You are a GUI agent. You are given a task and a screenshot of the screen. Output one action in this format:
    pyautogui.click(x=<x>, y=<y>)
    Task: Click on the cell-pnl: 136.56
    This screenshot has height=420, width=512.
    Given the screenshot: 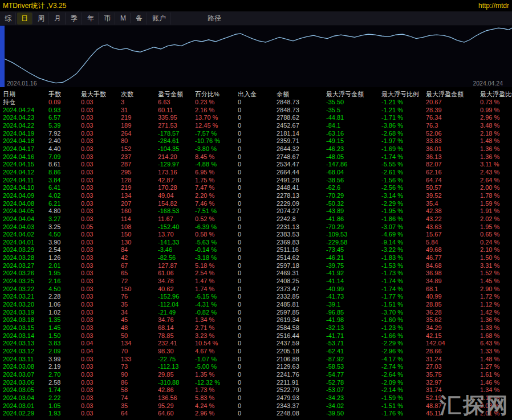 What is the action you would take?
    pyautogui.click(x=177, y=398)
    